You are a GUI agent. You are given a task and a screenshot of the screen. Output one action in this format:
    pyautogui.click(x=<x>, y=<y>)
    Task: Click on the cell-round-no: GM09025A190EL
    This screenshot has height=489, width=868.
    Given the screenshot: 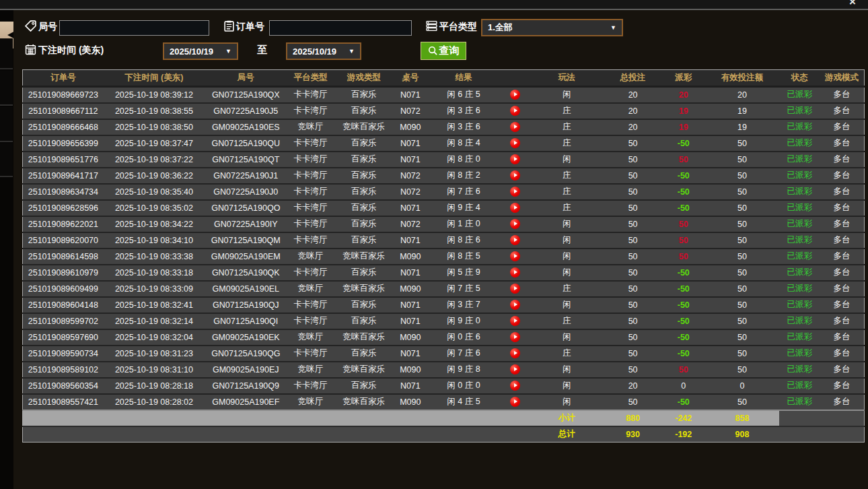 What is the action you would take?
    pyautogui.click(x=246, y=289)
    